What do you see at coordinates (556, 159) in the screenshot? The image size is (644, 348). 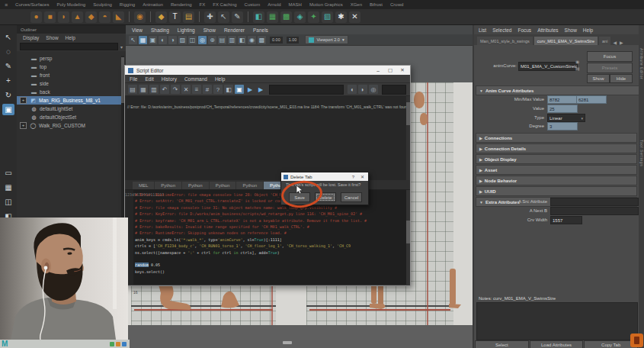 I see `attribute-section: ▶Object Display` at bounding box center [556, 159].